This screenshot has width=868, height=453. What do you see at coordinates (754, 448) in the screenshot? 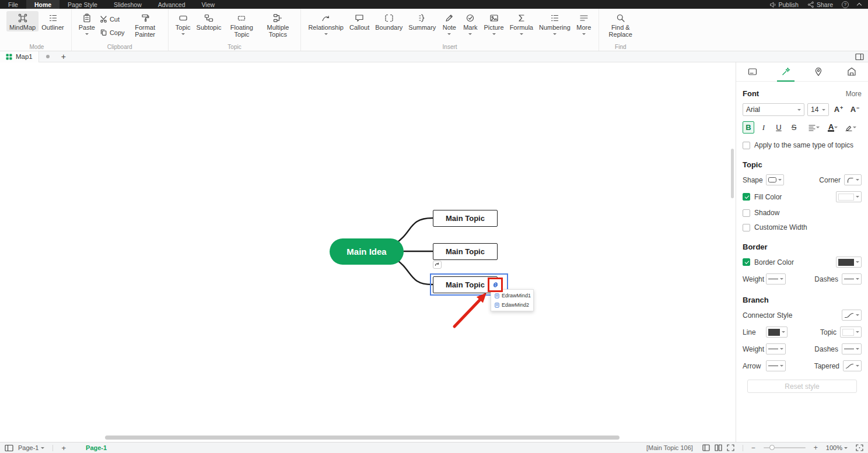
I see `zoom-out-button: −` at bounding box center [754, 448].